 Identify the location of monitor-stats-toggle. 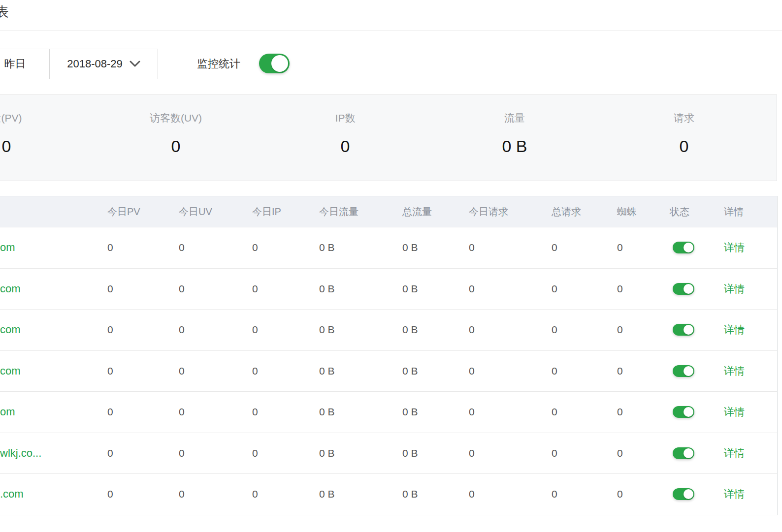
(274, 63).